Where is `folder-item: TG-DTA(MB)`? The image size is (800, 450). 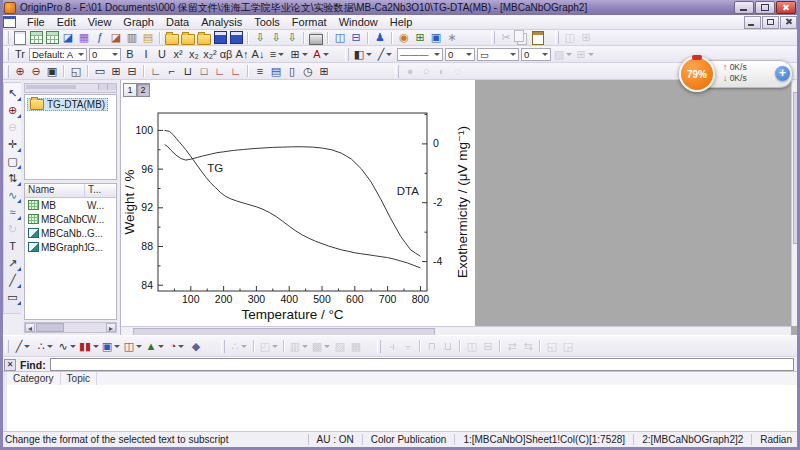 folder-item: TG-DTA(MB) is located at coordinates (68, 104).